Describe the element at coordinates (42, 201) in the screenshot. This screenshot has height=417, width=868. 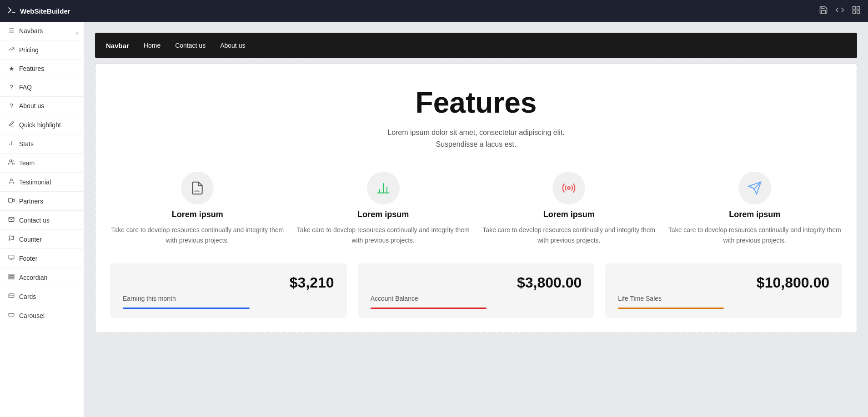
I see `sidebar-item-partners: Partners` at that location.